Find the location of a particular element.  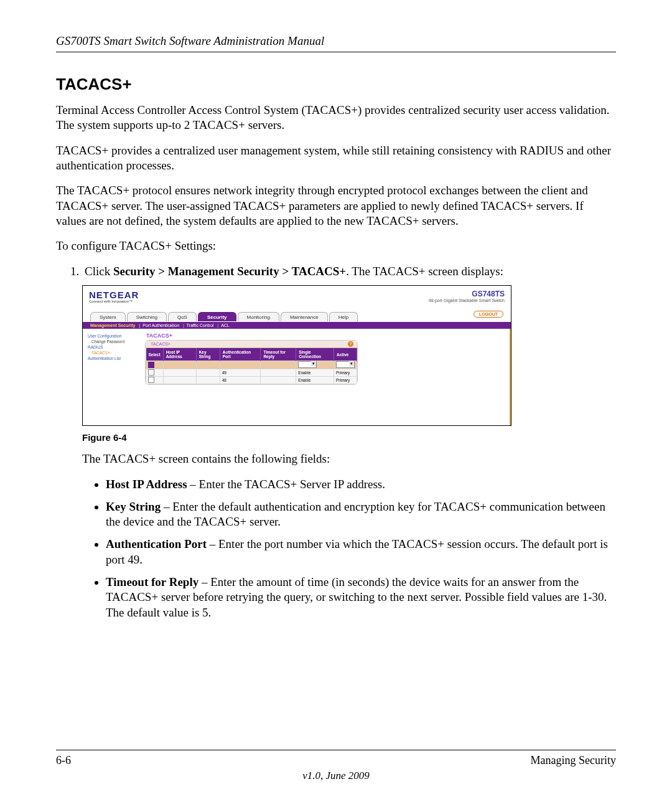

row2-active: Primary is located at coordinates (345, 380).